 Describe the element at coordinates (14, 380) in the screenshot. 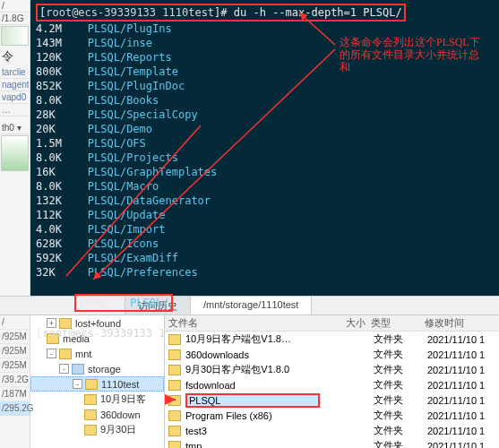

I see `side-stat: /39.2G` at that location.